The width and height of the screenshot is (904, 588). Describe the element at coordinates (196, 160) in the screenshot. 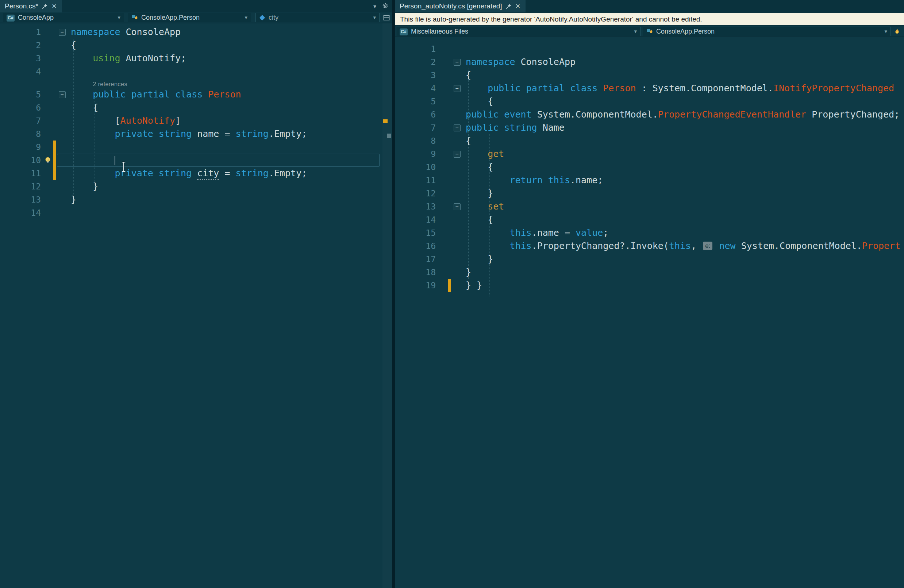

I see `code-line: 10` at that location.